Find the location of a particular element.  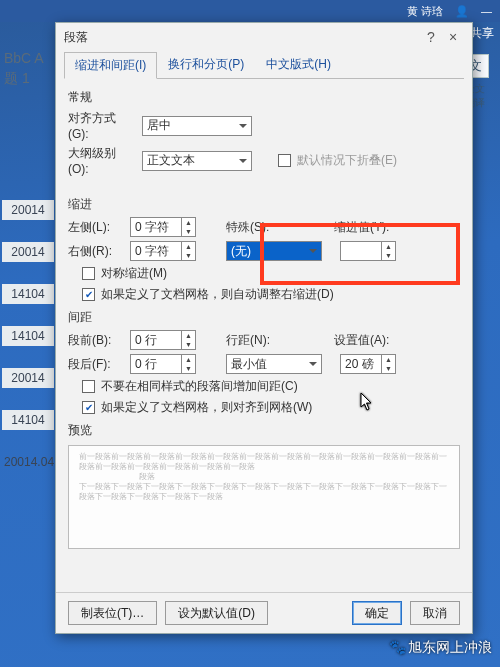

help-button: ? is located at coordinates (431, 37).